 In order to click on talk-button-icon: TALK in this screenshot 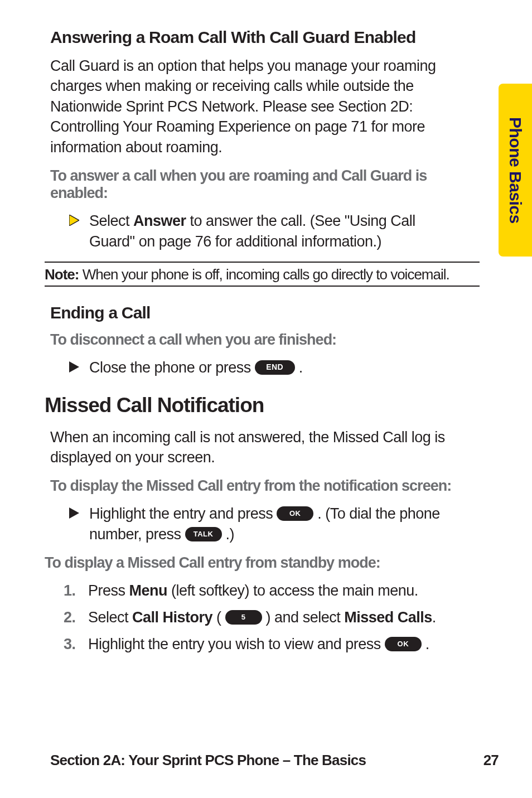, I will do `click(204, 534)`.